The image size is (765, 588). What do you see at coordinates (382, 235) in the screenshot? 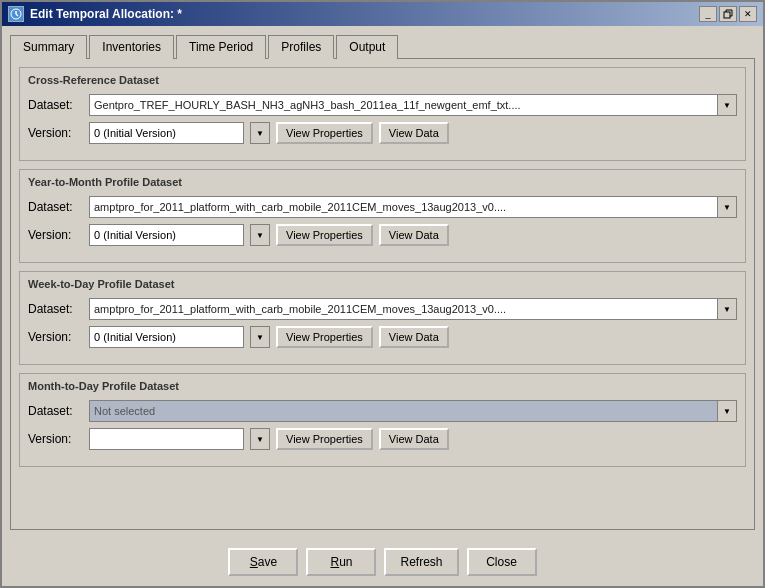
I see `year-to-month-version-row: Version: 0 (Initial Version) ▼ View Prop…` at bounding box center [382, 235].